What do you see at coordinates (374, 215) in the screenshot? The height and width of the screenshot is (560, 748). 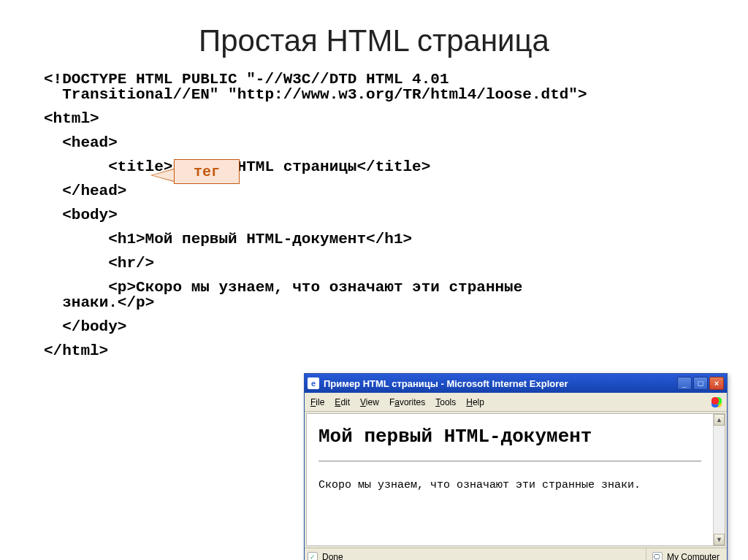 I see `code-line-body-open: <body>` at bounding box center [374, 215].